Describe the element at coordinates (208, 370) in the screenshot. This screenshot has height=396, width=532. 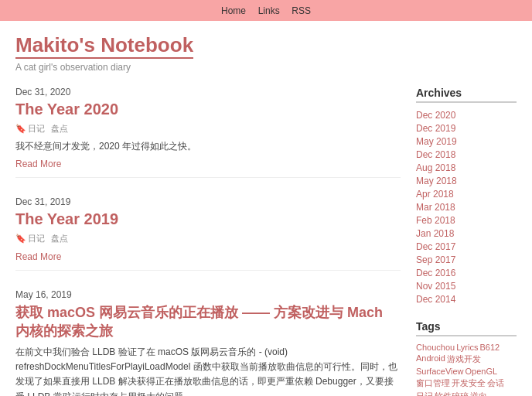
I see `post-3-body: 在前文中我们验合 LLDB 验证了在 macOS 版网易云音乐的 - (void…` at that location.